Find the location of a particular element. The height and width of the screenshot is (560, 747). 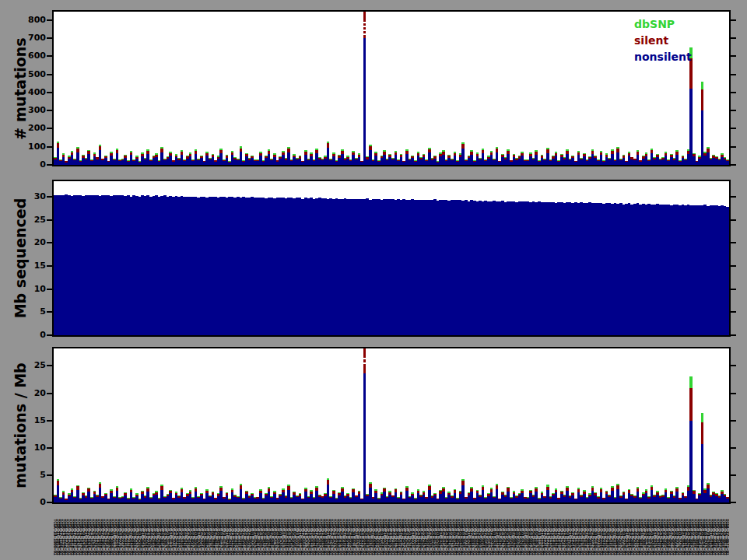

y-tick-label: 600 is located at coordinates (31, 56).